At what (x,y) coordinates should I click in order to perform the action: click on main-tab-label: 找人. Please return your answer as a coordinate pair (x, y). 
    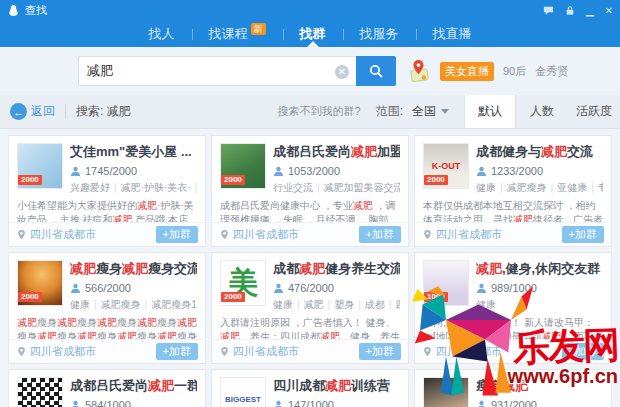
    Looking at the image, I should click on (162, 34).